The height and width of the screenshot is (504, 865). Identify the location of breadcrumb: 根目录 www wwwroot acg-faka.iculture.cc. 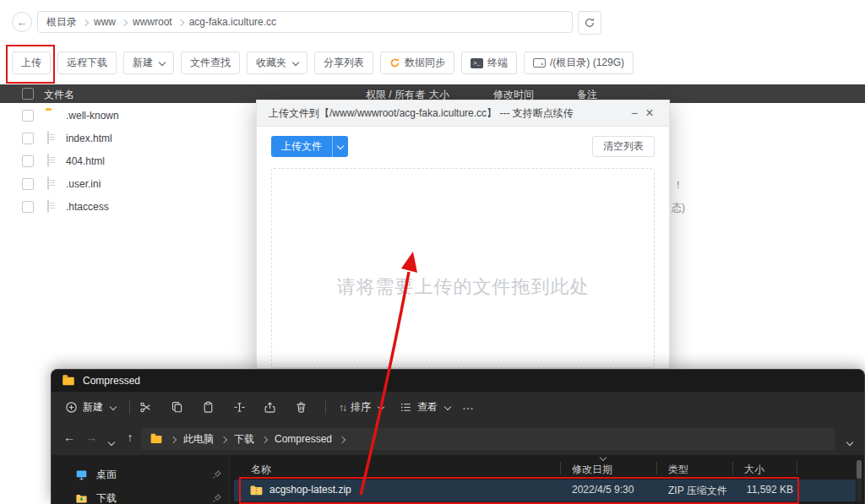
(305, 22).